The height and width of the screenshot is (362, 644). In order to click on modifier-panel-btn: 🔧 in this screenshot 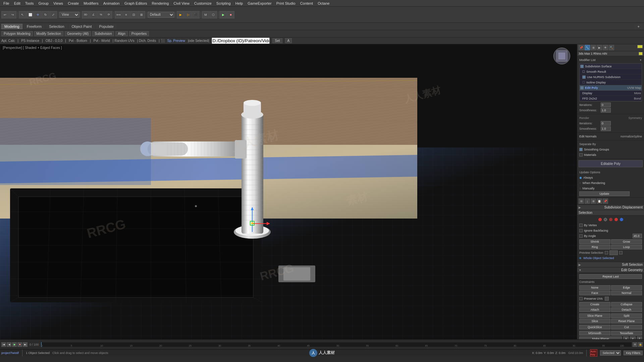, I will do `click(587, 48)`.